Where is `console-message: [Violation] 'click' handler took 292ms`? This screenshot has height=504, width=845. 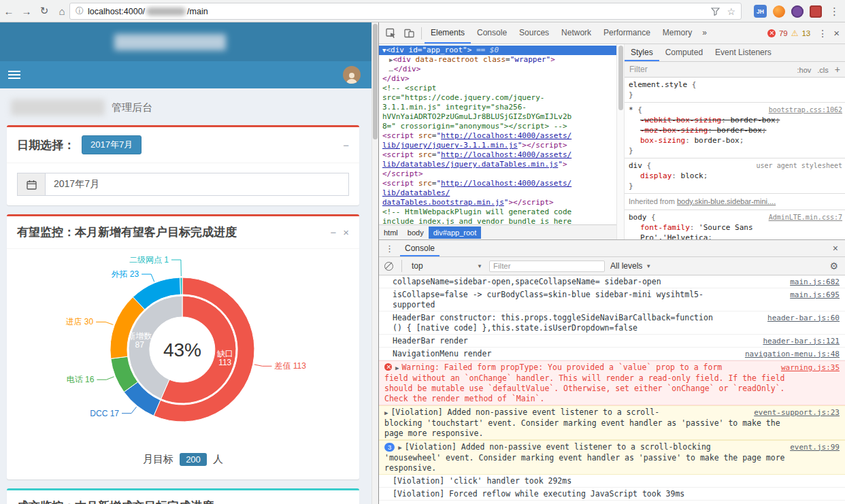
console-message: [Violation] 'click' handler took 292ms is located at coordinates (612, 482).